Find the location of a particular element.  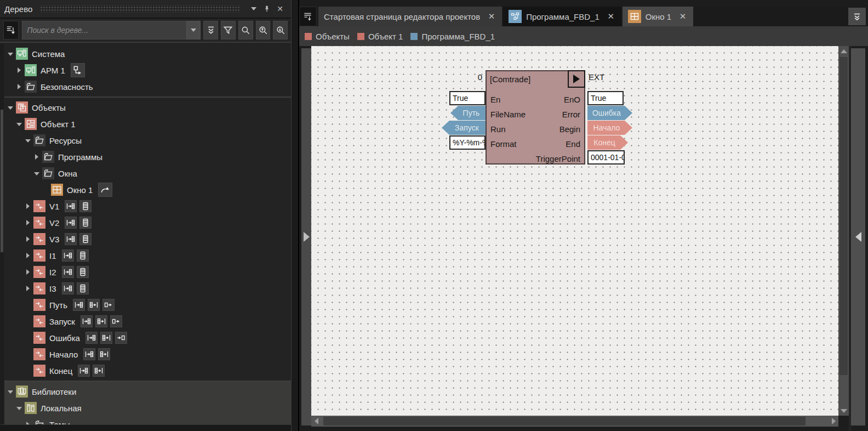

tree-row: V1 is located at coordinates (148, 206).